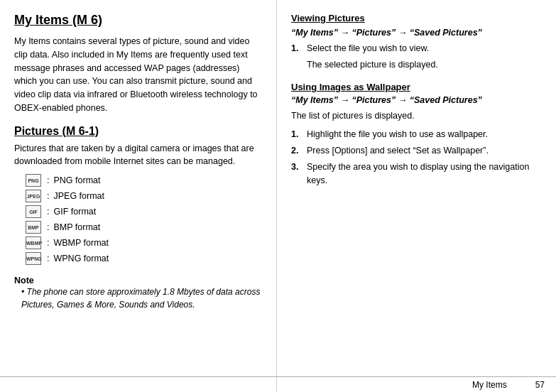 This screenshot has width=556, height=392. I want to click on note-section: Note • The phone can store approximately…, so click(138, 293).